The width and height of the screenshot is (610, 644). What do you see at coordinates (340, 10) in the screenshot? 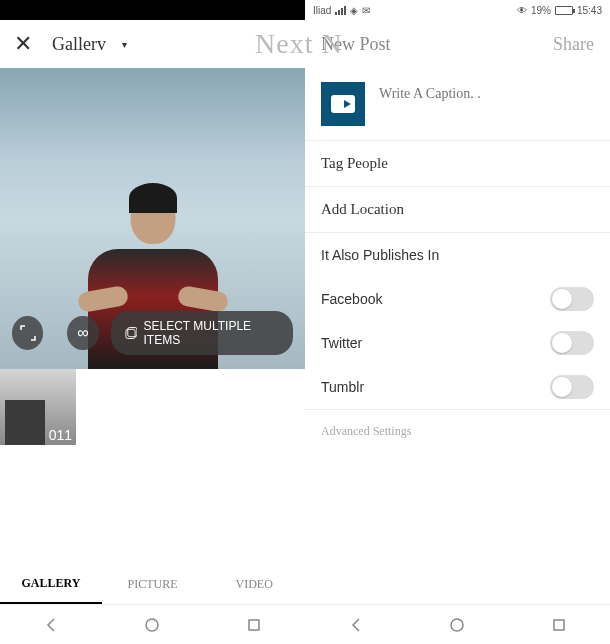
I see `signal-icon` at bounding box center [340, 10].